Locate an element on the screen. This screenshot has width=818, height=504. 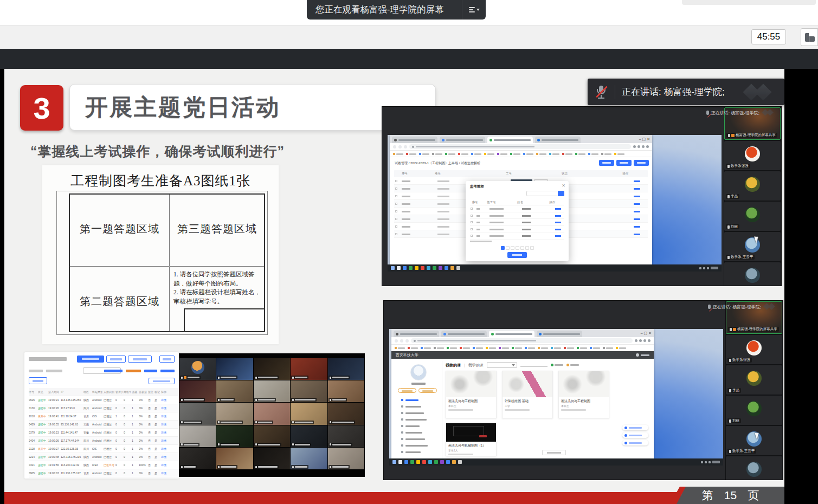
table-row: 0214进行中19:00:48124.115.175.215陕西Android已… is located at coordinates (103, 457).